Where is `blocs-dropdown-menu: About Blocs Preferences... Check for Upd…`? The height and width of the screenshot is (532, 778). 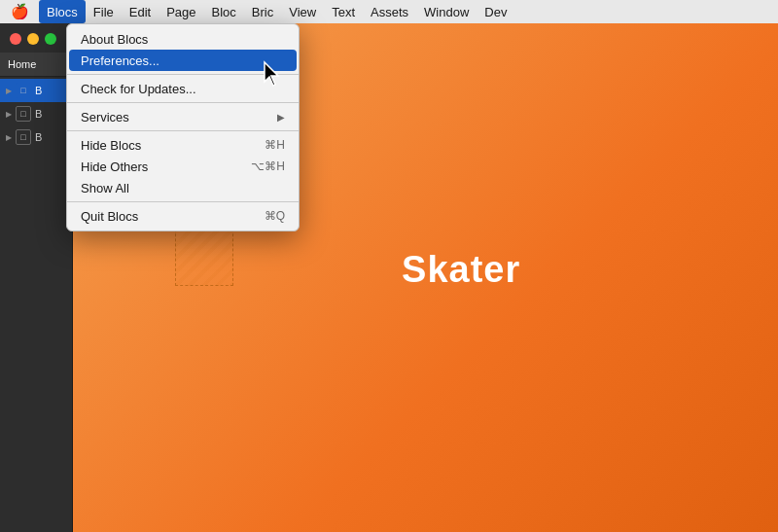
blocs-dropdown-menu: About Blocs Preferences... Check for Upd… is located at coordinates (183, 127).